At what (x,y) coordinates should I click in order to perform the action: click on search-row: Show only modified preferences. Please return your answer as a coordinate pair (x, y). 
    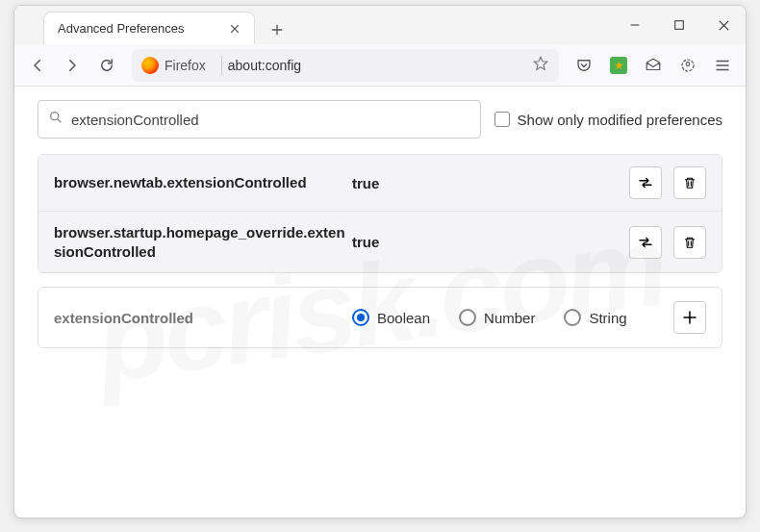
    Looking at the image, I should click on (380, 119).